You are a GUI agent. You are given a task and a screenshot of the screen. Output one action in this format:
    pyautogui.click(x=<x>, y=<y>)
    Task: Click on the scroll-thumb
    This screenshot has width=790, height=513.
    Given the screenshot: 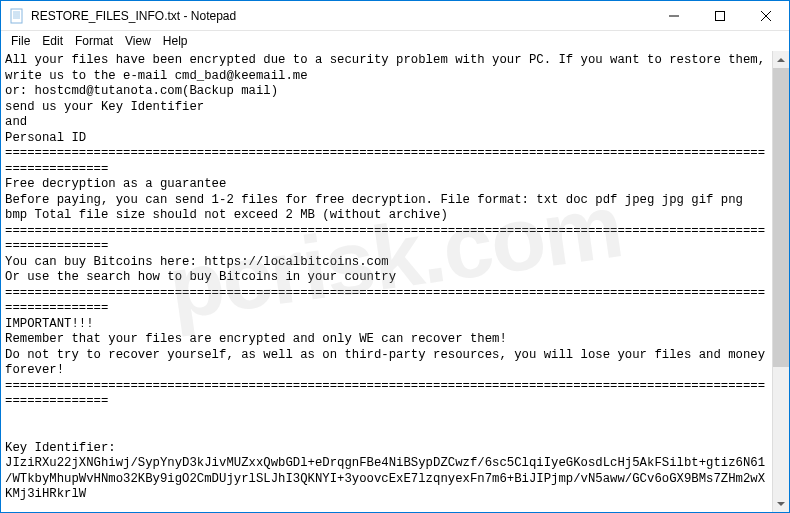 What is the action you would take?
    pyautogui.click(x=781, y=218)
    